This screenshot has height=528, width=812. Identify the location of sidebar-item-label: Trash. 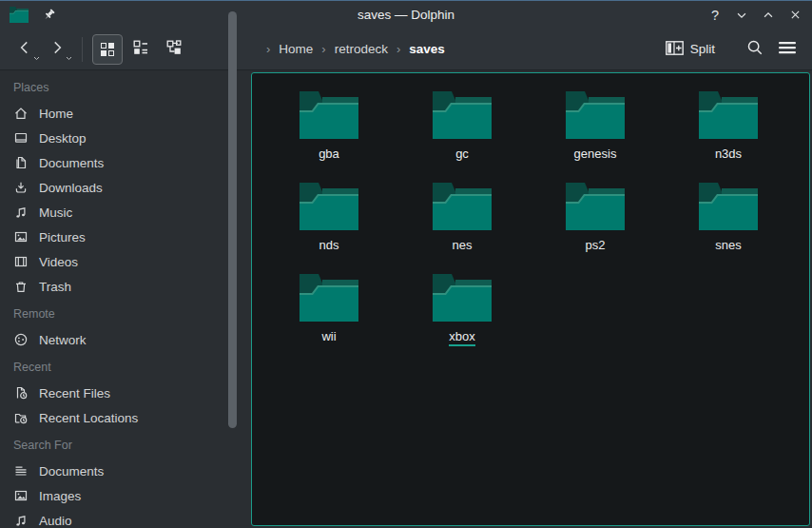
(55, 287).